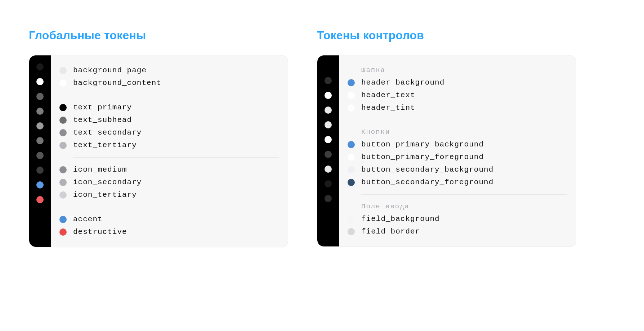 The width and height of the screenshot is (644, 331). I want to click on token-label: accent, so click(88, 219).